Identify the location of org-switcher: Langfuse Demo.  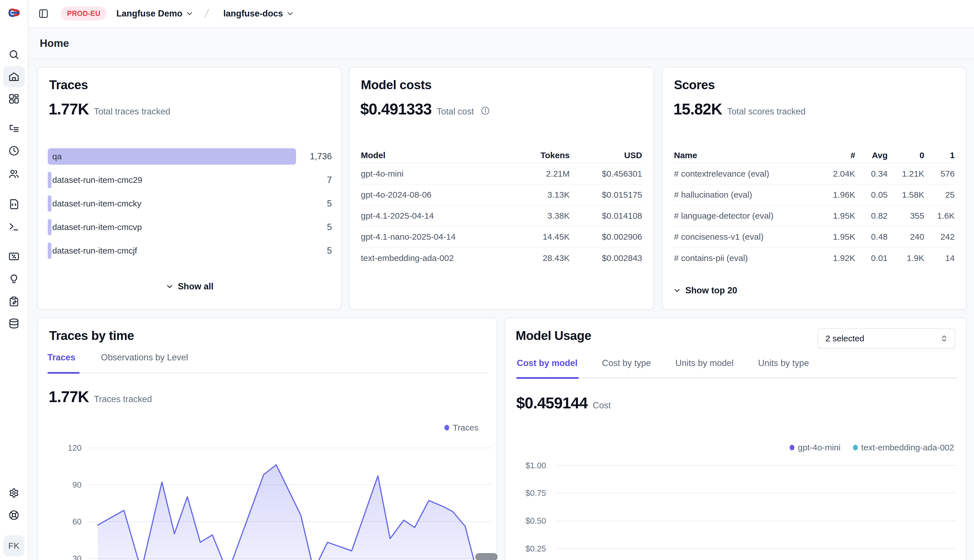
(155, 14).